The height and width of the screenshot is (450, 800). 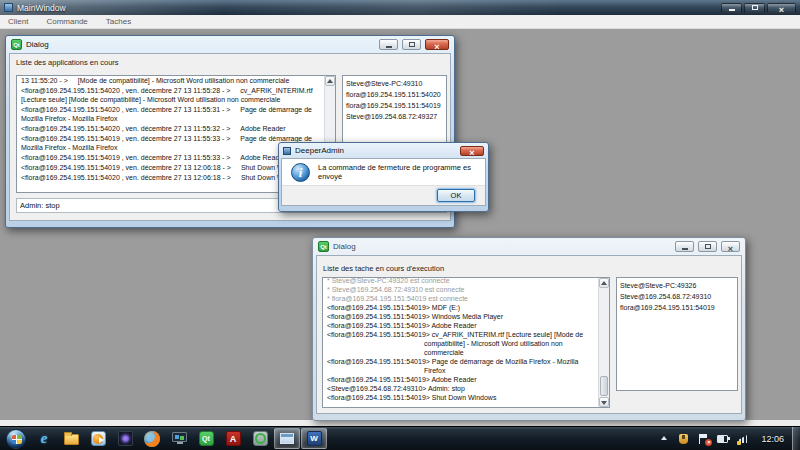 I want to click on deeperadmin-messagebox: DeeperAdmin La commande de fermeture de …, so click(x=384, y=177).